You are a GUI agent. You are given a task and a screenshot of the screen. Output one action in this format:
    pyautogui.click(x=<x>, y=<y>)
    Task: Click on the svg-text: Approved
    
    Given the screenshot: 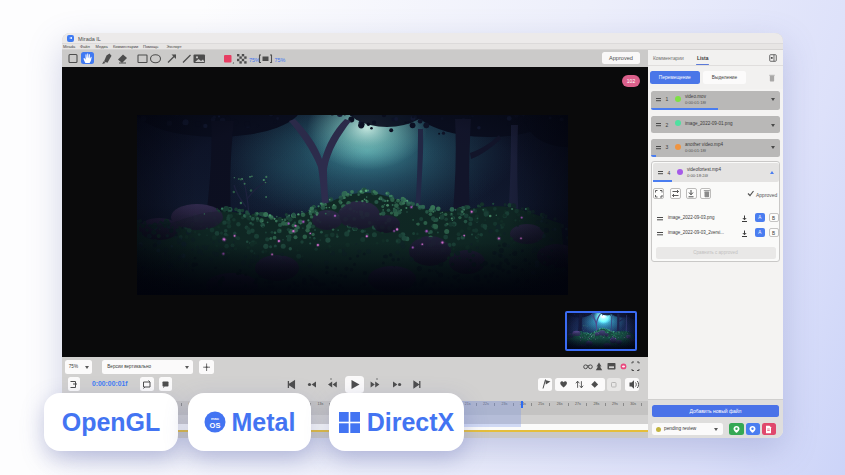 What is the action you would take?
    pyautogui.click(x=767, y=195)
    